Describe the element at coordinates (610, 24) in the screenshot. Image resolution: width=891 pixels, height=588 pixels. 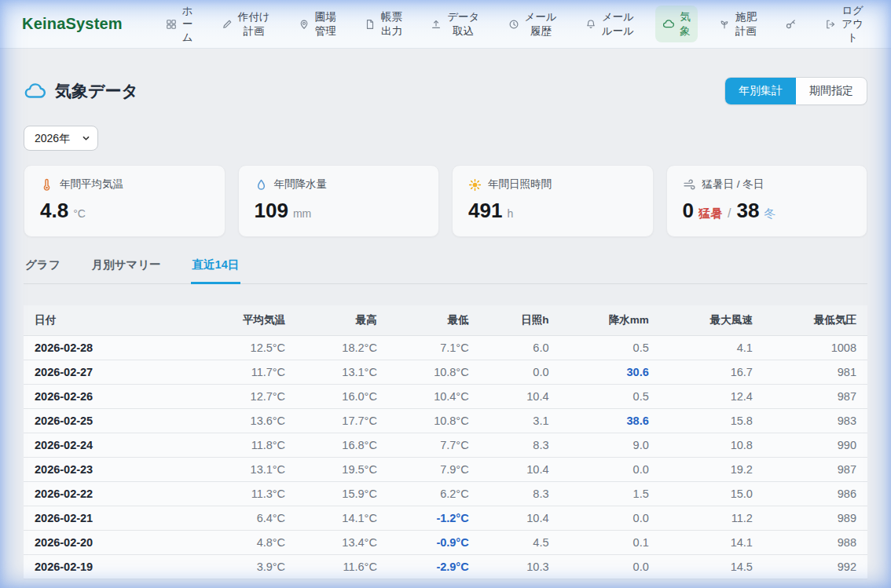
I see `nav-item-mail-rules: メール ルール` at that location.